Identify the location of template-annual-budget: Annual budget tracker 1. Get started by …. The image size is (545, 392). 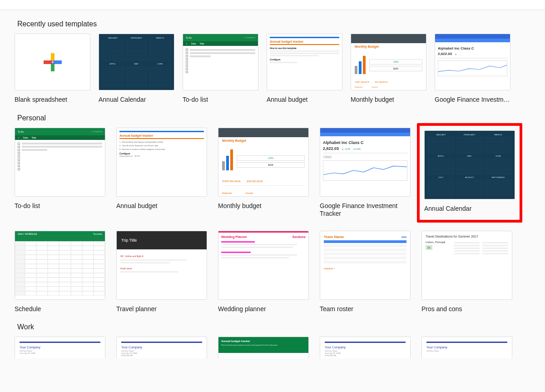
(162, 173).